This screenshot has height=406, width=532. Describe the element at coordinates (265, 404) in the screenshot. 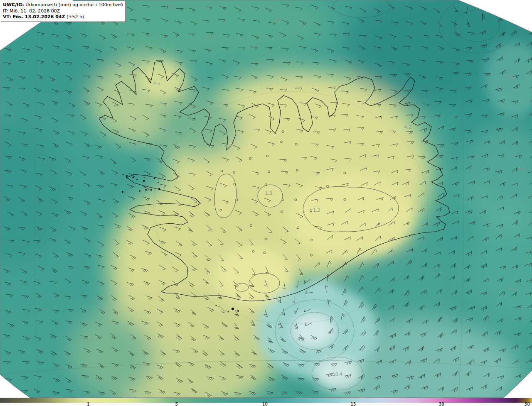

I see `colorbar-tick-label: 10` at that location.